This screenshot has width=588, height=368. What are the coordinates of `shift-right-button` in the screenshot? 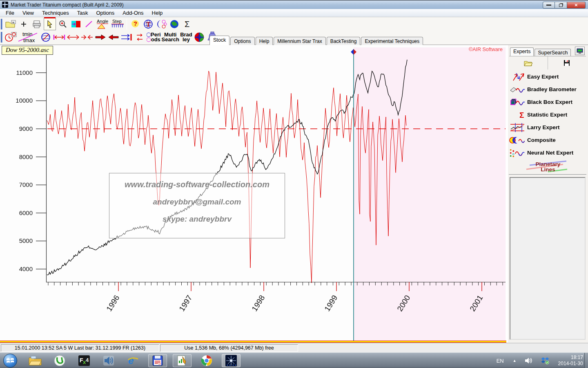 It's located at (100, 37).